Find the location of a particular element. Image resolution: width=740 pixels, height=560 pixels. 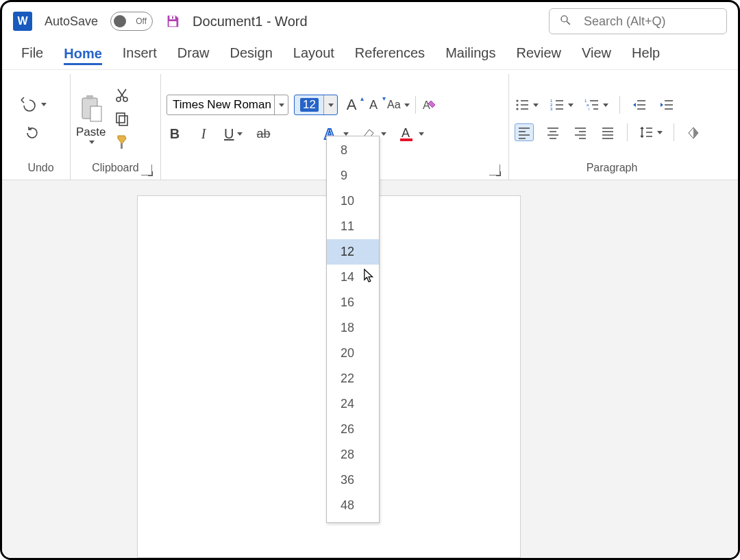

decrease-indent-button is located at coordinates (639, 105).